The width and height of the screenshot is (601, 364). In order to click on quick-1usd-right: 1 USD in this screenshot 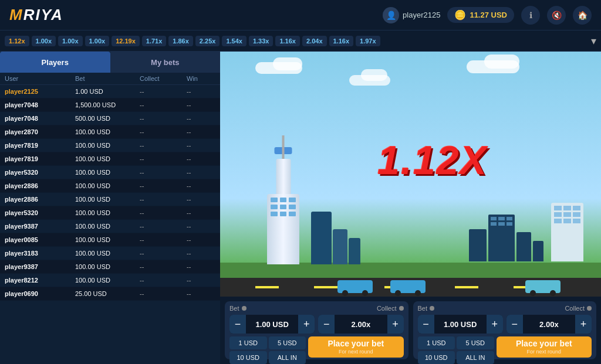, I will do `click(437, 343)`.